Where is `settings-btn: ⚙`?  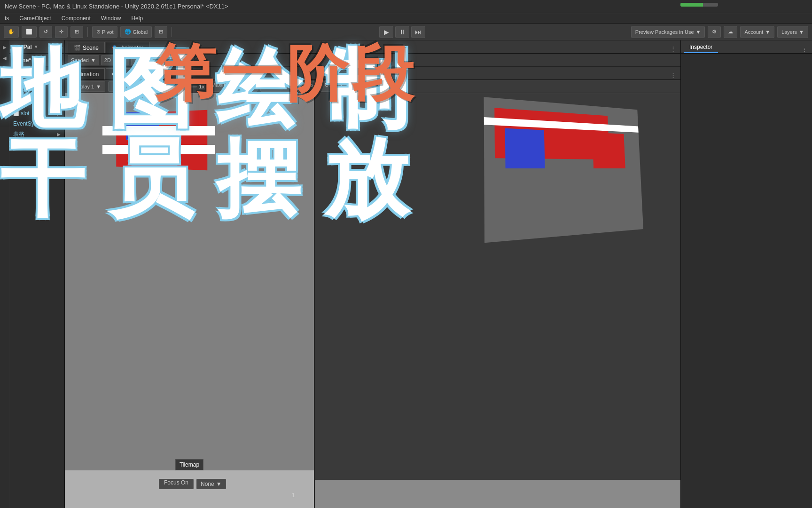 settings-btn: ⚙ is located at coordinates (714, 32).